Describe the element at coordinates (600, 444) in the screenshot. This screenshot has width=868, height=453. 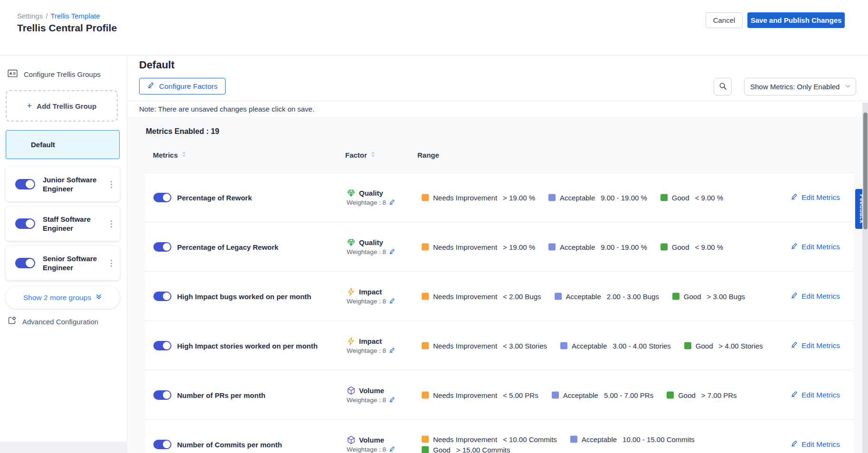
I see `range-cell: Needs Improvement< 10.00 Commits Accepta…` at that location.